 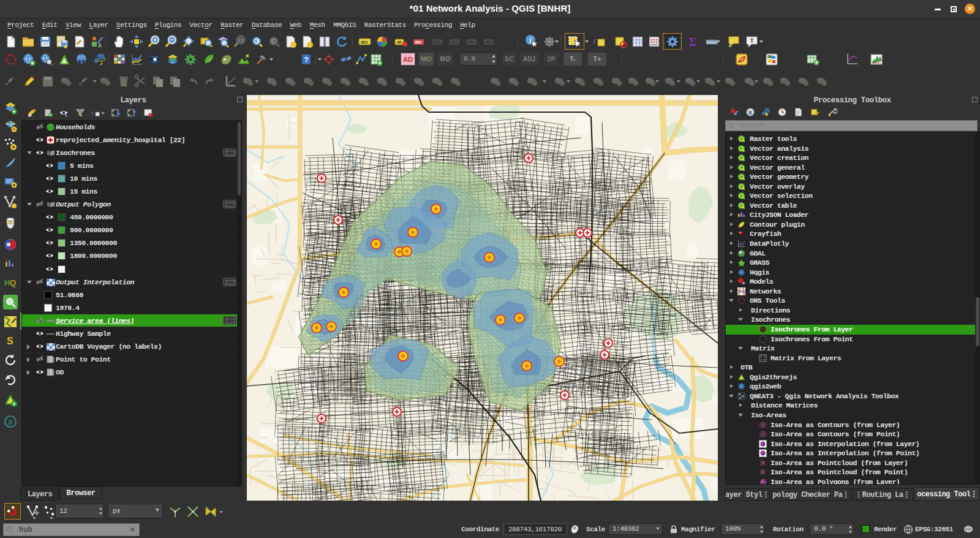 I want to click on svg-text: Σ, so click(x=693, y=42).